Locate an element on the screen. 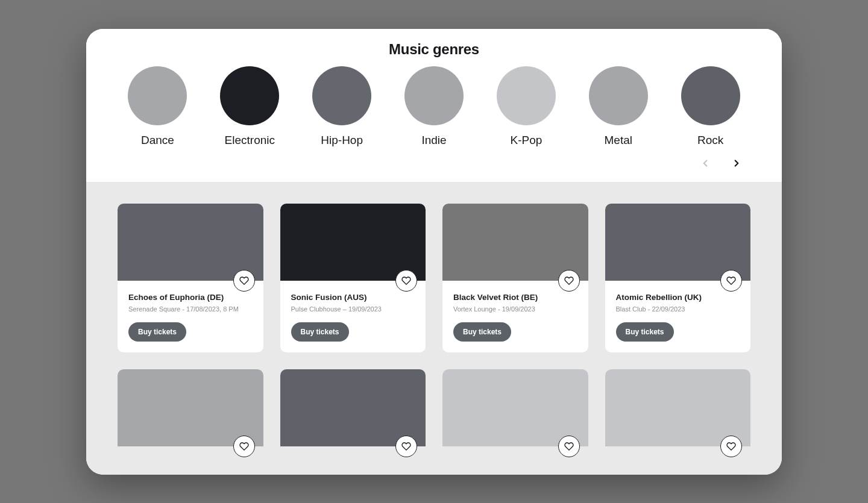 The width and height of the screenshot is (868, 503). genre-label: Dance is located at coordinates (158, 140).